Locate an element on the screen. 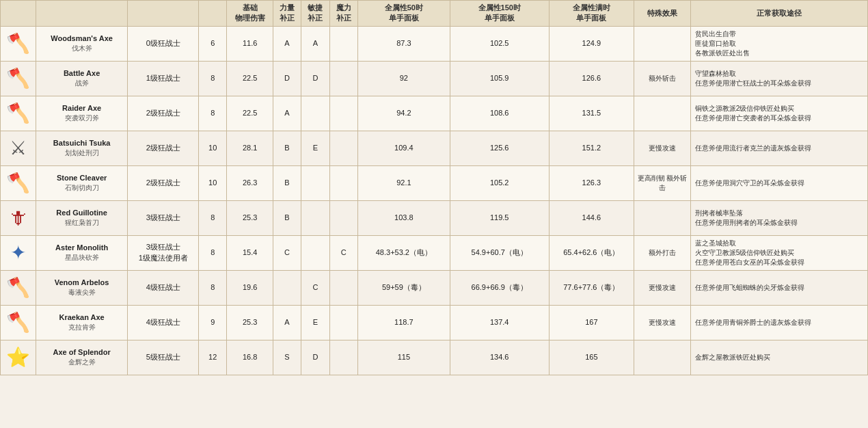 The image size is (868, 428). weapon-phys-dmg: 19.6 is located at coordinates (250, 287).